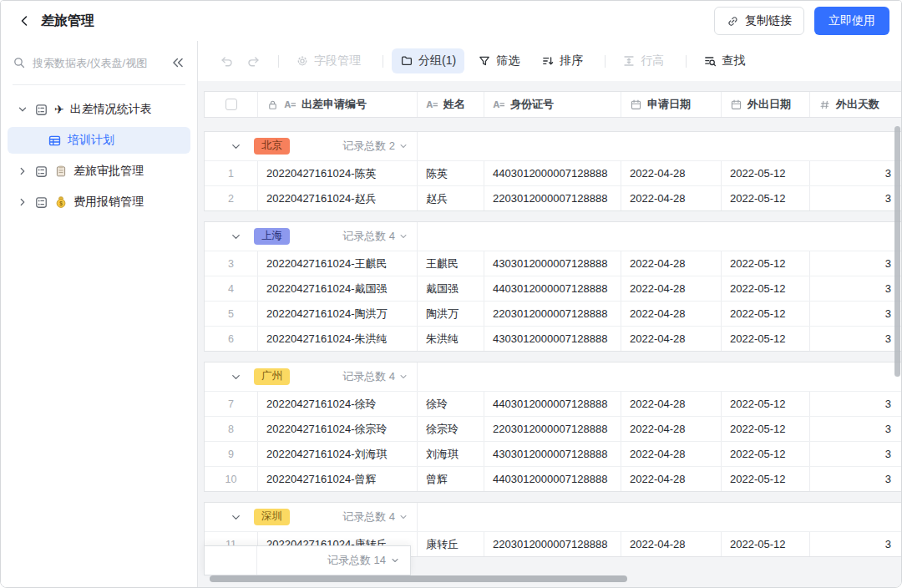 The width and height of the screenshot is (902, 588). Describe the element at coordinates (451, 314) in the screenshot. I see `cell: 陶洪万` at that location.